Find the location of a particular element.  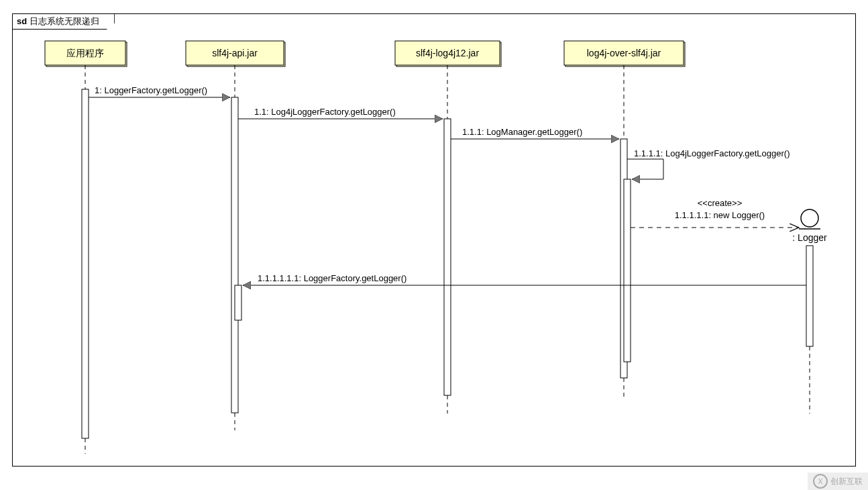

lifeline-app: 应用程序 is located at coordinates (86, 247).